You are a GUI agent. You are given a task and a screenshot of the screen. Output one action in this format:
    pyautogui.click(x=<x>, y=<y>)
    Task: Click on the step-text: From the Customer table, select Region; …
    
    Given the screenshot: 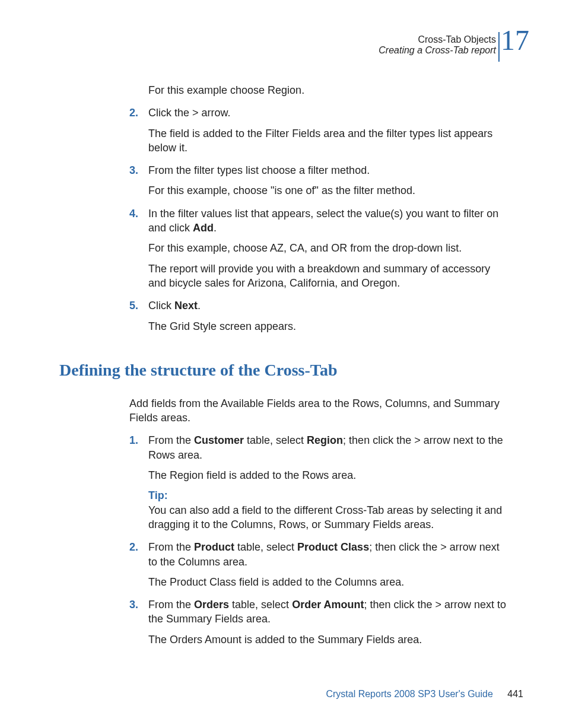 What is the action you would take?
    pyautogui.click(x=329, y=447)
    